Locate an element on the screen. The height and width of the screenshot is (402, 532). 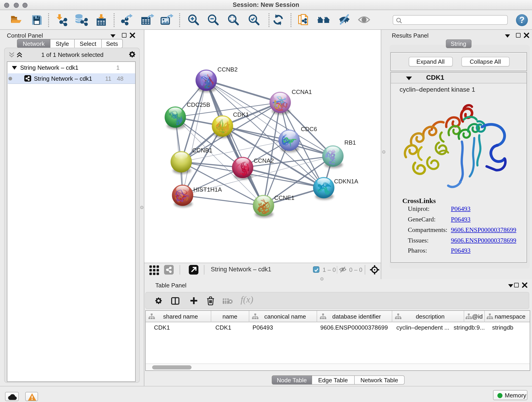
svg-text: CDC6 is located at coordinates (309, 129).